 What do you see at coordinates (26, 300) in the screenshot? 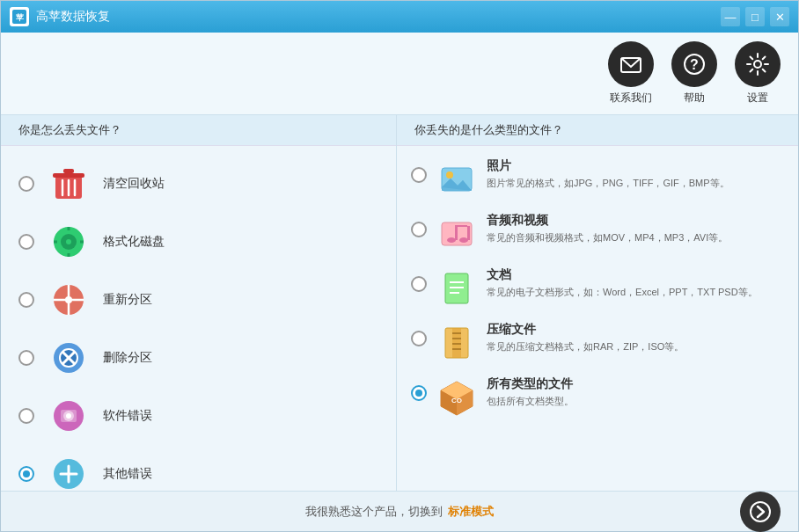
I see `radio-repartition` at bounding box center [26, 300].